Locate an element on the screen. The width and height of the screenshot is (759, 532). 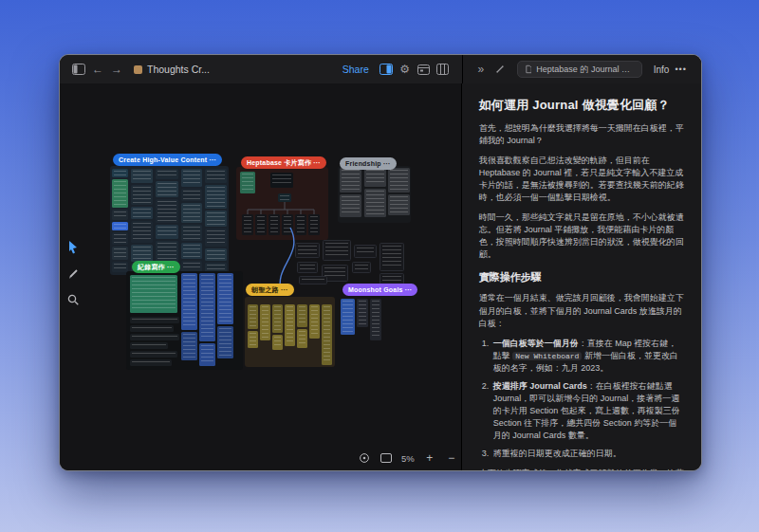
split-view-icon is located at coordinates (386, 69).